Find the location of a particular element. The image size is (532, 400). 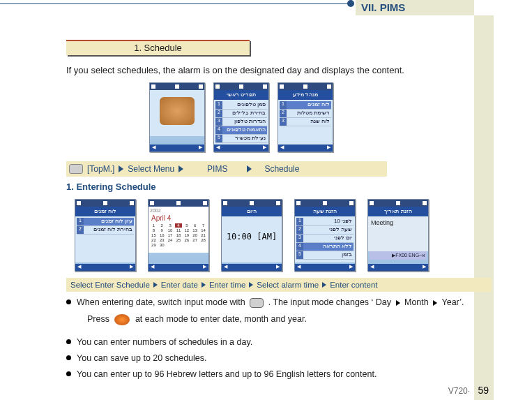

model-label: V720· is located at coordinates (459, 391).